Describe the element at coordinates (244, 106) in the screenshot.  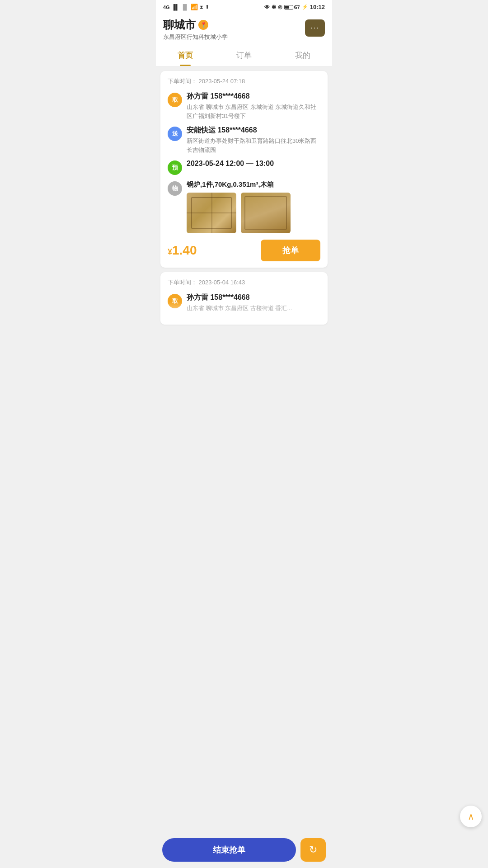
I see `pickup-row: 取 孙方雷 158****4668 山东省 聊城市 东昌府区 东城街道 东城街道…` at that location.